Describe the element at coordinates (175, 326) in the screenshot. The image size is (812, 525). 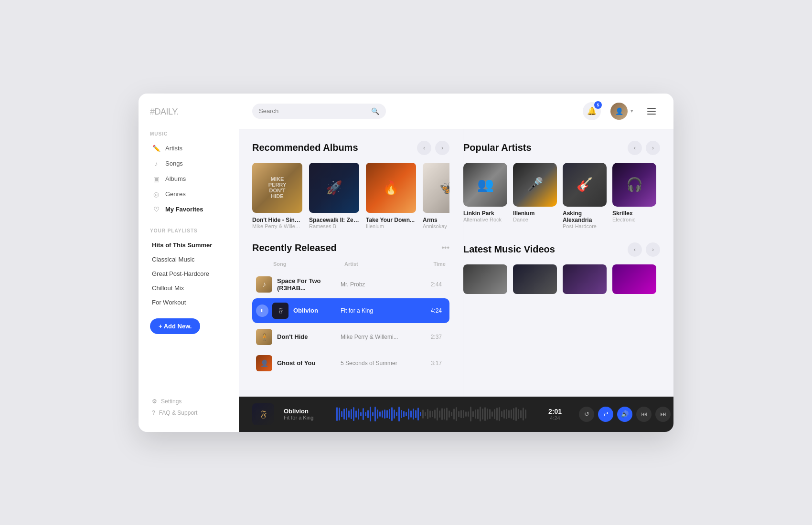
I see `add-new-button: + Add New.` at that location.